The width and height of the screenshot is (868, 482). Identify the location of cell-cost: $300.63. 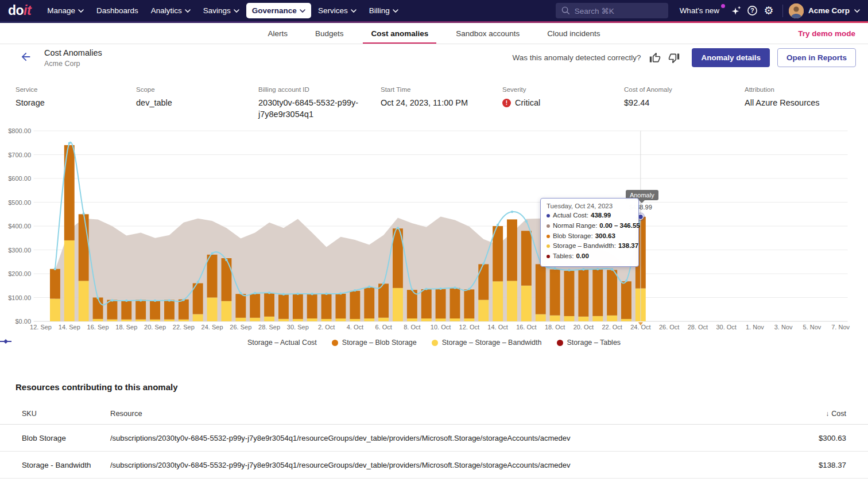
(828, 438).